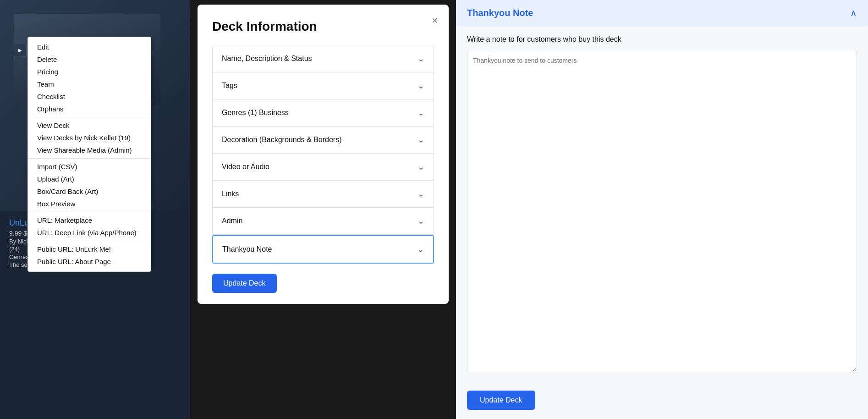 The image size is (868, 419). What do you see at coordinates (421, 221) in the screenshot?
I see `chevron-down-icon-admin: ⌄` at bounding box center [421, 221].